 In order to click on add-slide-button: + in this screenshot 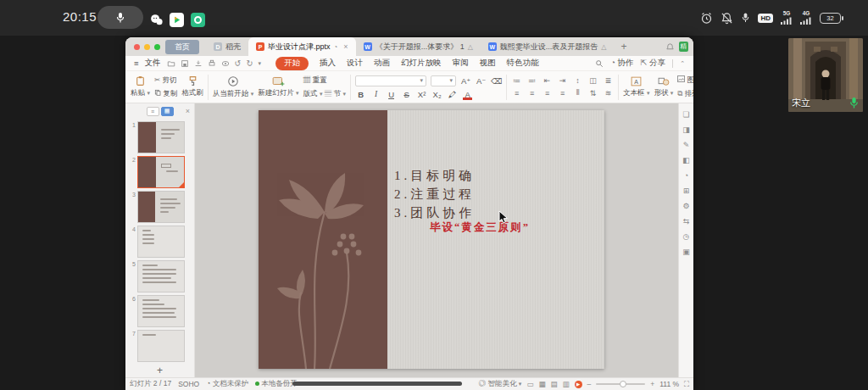, I will do `click(159, 370)`.